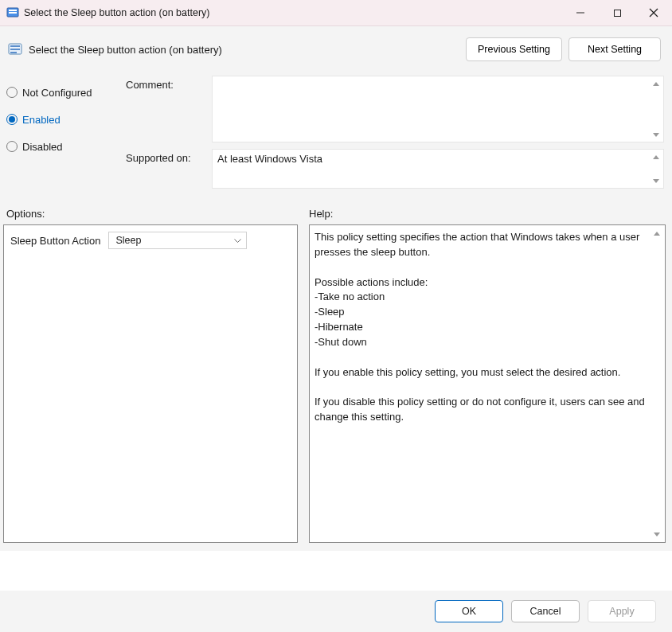  I want to click on titlebar: Select the Sleep button action (on batte…, so click(336, 13).